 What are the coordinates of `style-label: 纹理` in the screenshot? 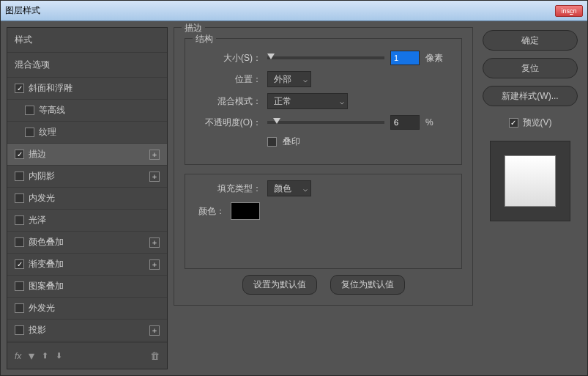 It's located at (48, 132).